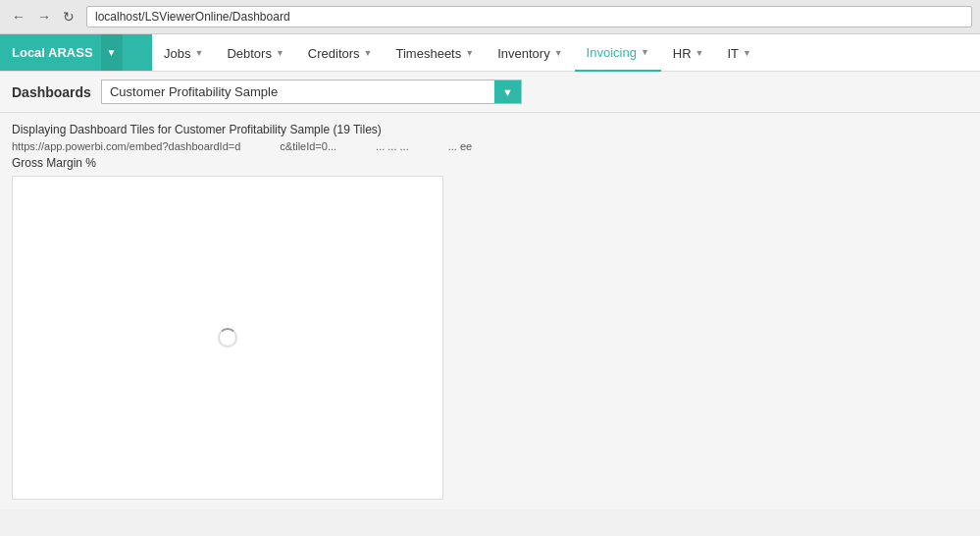  I want to click on url-part-2: c&tileId=0..., so click(308, 146).